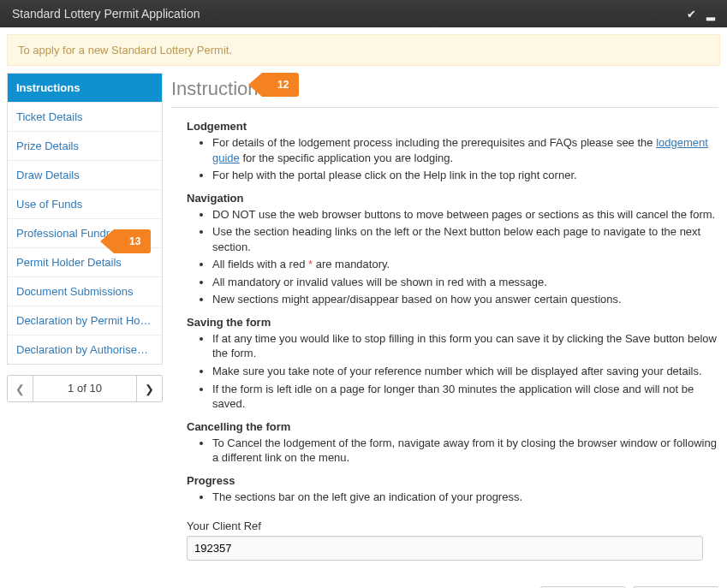 The height and width of the screenshot is (588, 727). I want to click on client-ref-input, so click(445, 548).